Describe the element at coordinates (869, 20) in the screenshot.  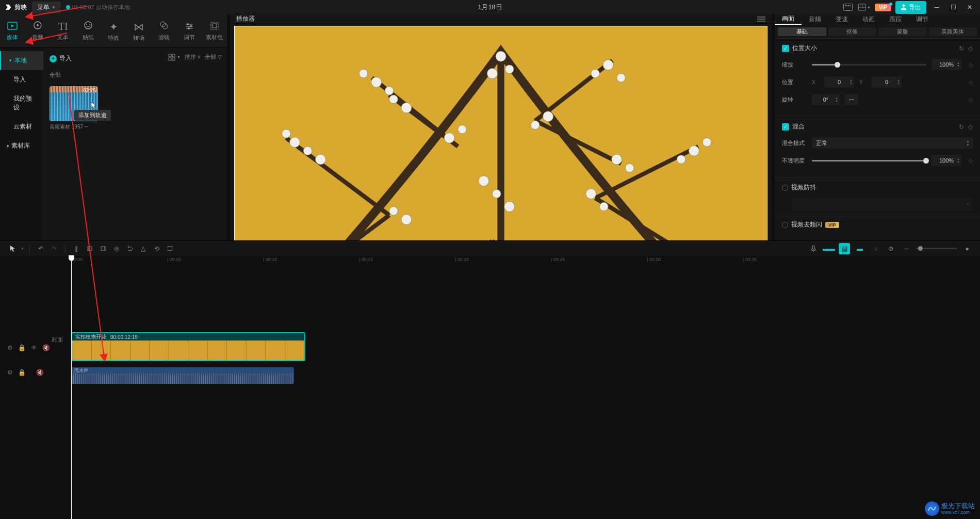
I see `prop-tab-anim: 动画` at that location.